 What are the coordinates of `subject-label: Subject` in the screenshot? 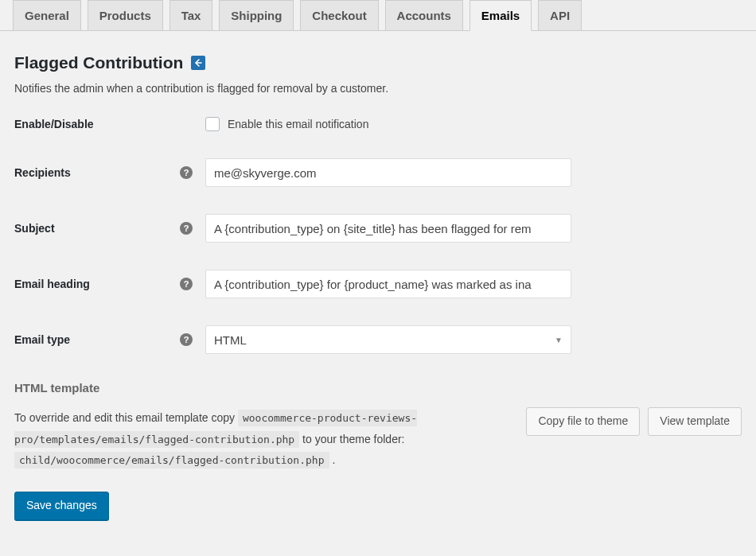 It's located at (35, 228).